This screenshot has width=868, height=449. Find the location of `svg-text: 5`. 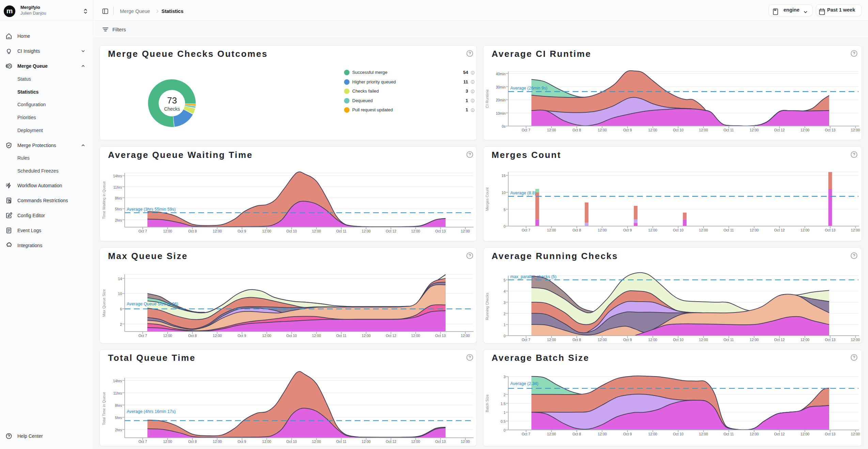

svg-text: 5 is located at coordinates (505, 280).